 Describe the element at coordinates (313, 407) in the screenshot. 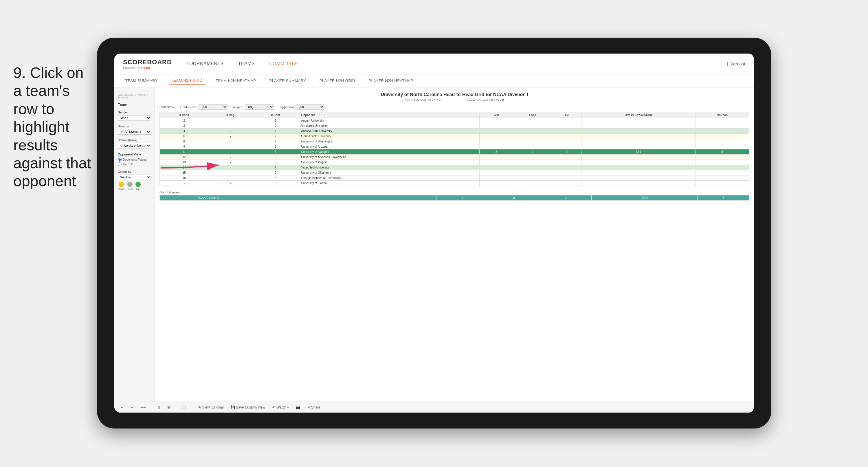

I see `share-btn: ↗ Share` at that location.